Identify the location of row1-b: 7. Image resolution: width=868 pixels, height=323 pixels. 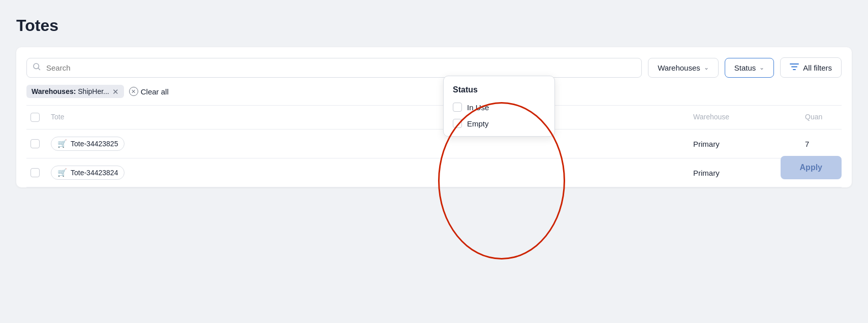
(821, 144).